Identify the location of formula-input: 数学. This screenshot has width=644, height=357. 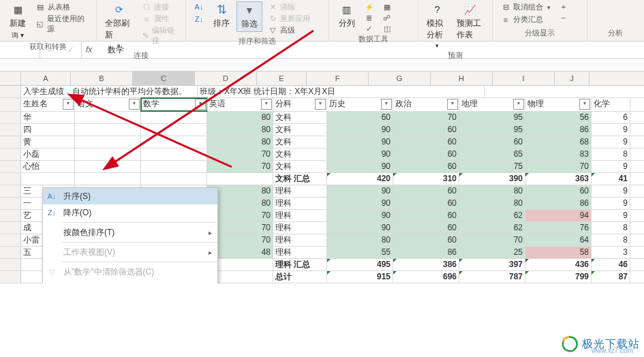
(373, 50).